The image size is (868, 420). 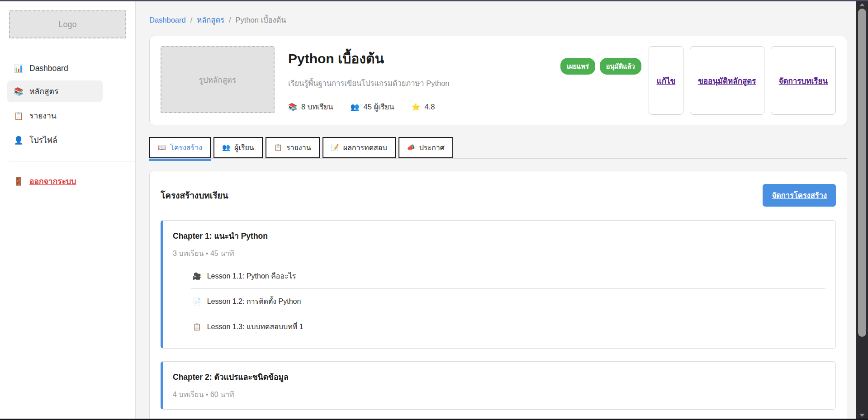 What do you see at coordinates (44, 91) in the screenshot?
I see `sidebar-item-label: หลักสูตร` at bounding box center [44, 91].